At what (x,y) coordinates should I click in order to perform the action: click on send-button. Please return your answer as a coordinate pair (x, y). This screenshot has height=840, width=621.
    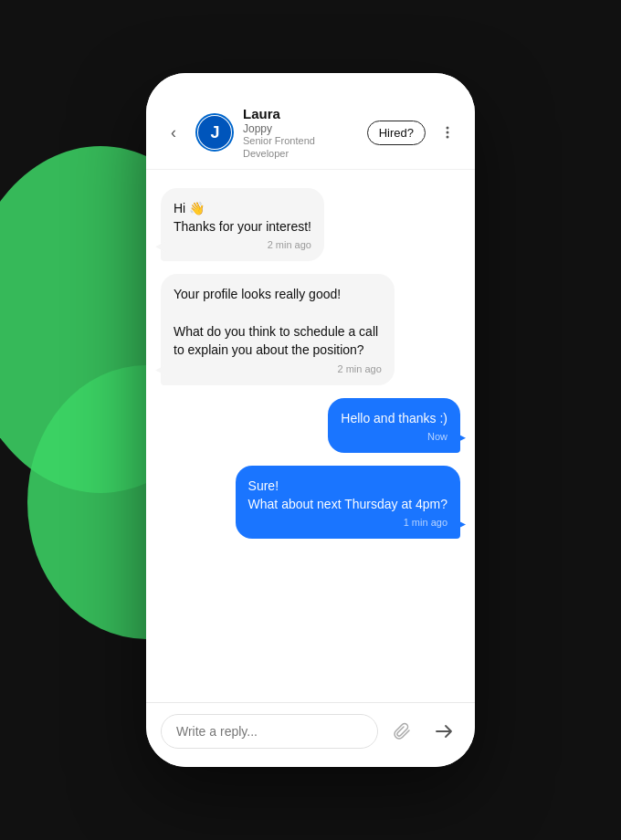
    Looking at the image, I should click on (444, 731).